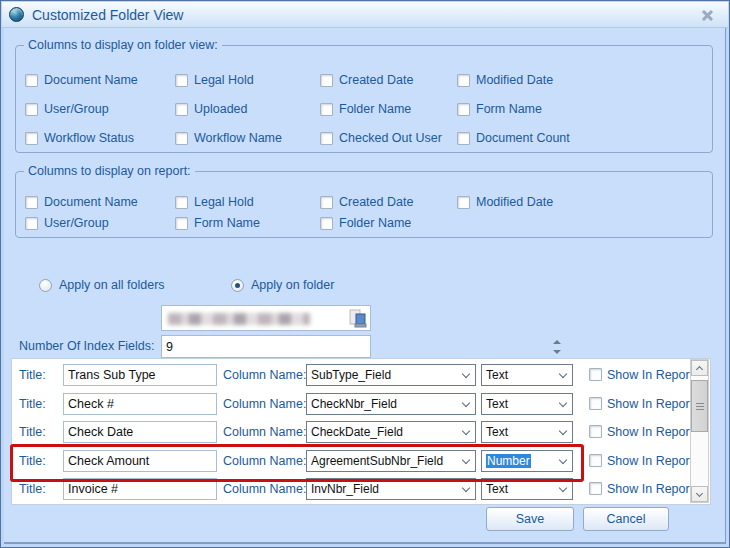 The height and width of the screenshot is (548, 730). I want to click on index-field-row: Title: Column Name: CheckNbr_Field Text …, so click(349, 404).